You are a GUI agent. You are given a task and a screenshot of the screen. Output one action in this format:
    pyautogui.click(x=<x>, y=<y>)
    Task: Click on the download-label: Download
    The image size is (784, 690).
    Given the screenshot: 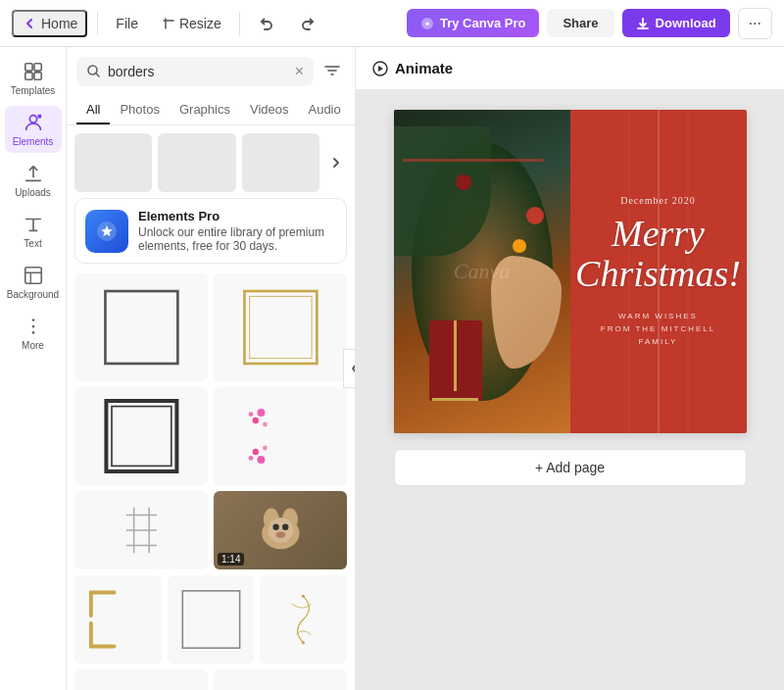 What is the action you would take?
    pyautogui.click(x=686, y=24)
    